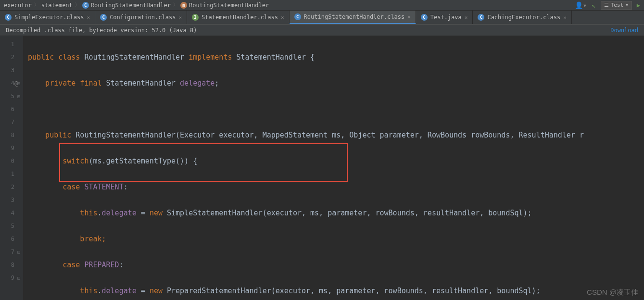  I want to click on run-icon: ▶, so click(639, 5).